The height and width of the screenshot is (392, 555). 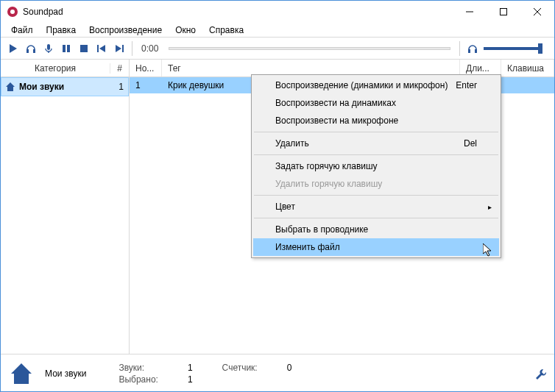 What do you see at coordinates (125, 30) in the screenshot?
I see `menu-playback: Воспроизведение` at bounding box center [125, 30].